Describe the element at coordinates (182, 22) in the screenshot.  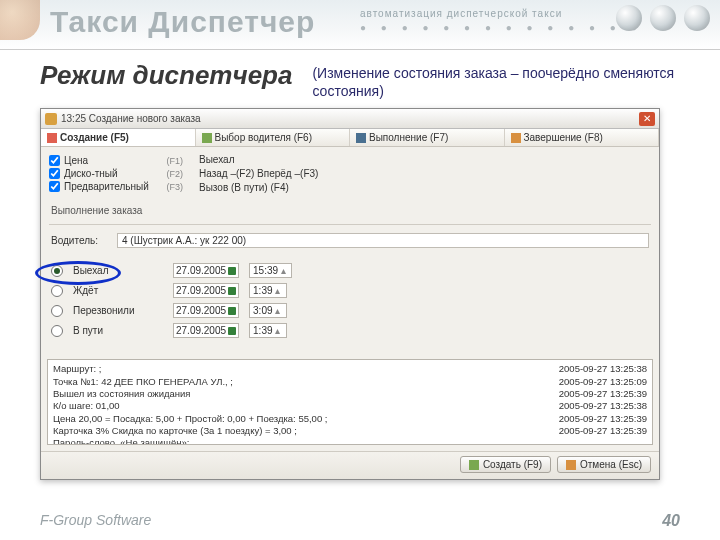
I see `app-title: Такси Диспетчер` at that location.